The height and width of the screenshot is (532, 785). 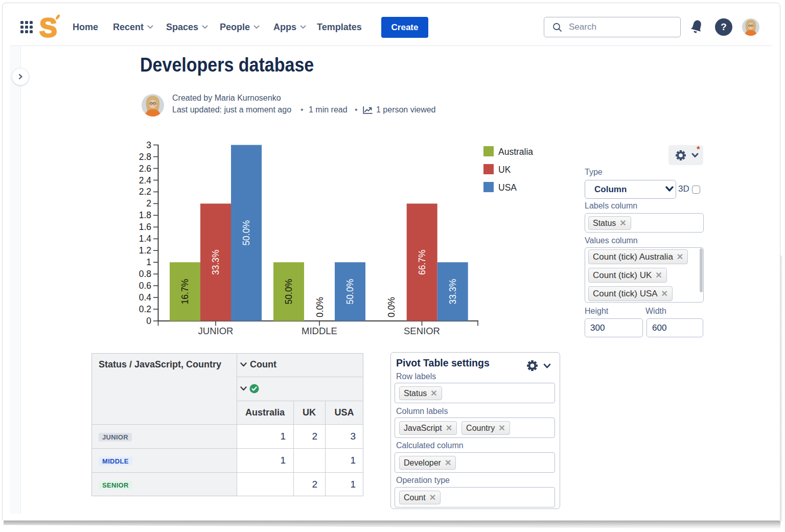 I want to click on svg-text: 66.7%, so click(x=422, y=262).